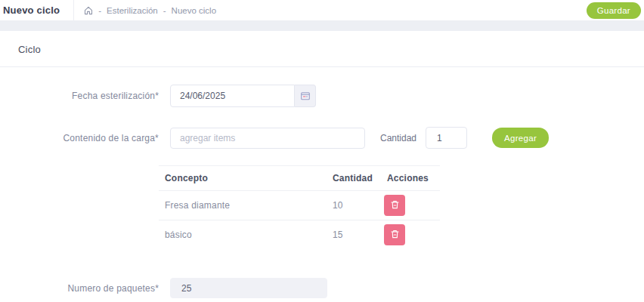 Image resolution: width=644 pixels, height=302 pixels. What do you see at coordinates (233, 96) in the screenshot?
I see `fecha-input` at bounding box center [233, 96].